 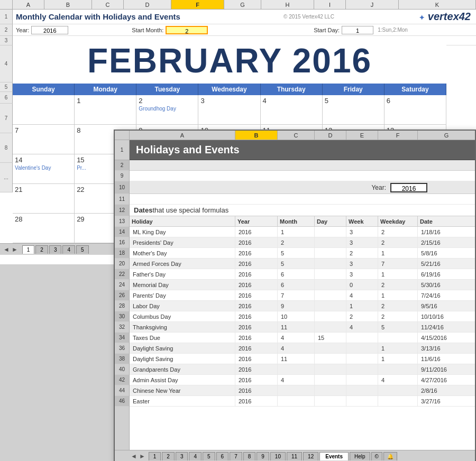 What do you see at coordinates (122, 135) in the screenshot?
I see `popup-corner` at bounding box center [122, 135].